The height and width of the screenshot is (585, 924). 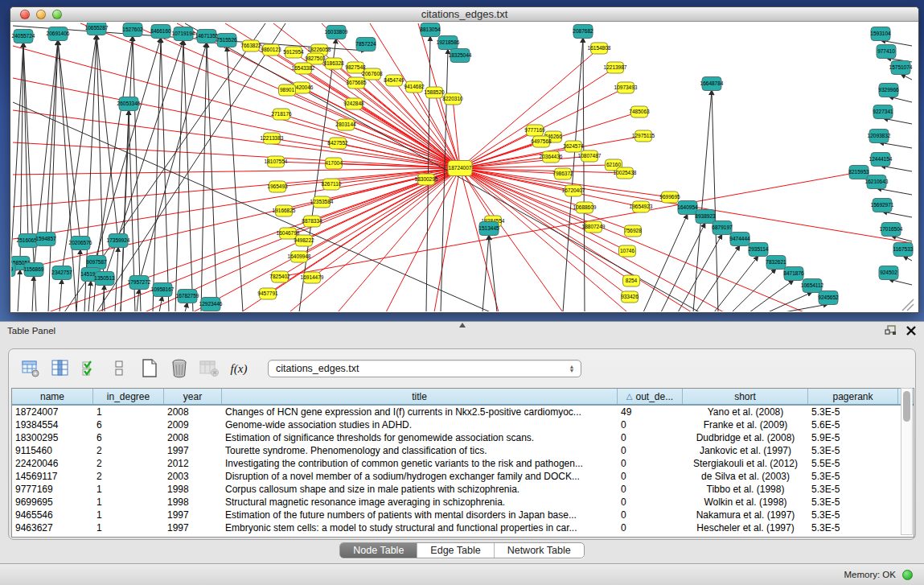 What do you see at coordinates (304, 68) in the screenshot?
I see `graph-node: 16543382` at bounding box center [304, 68].